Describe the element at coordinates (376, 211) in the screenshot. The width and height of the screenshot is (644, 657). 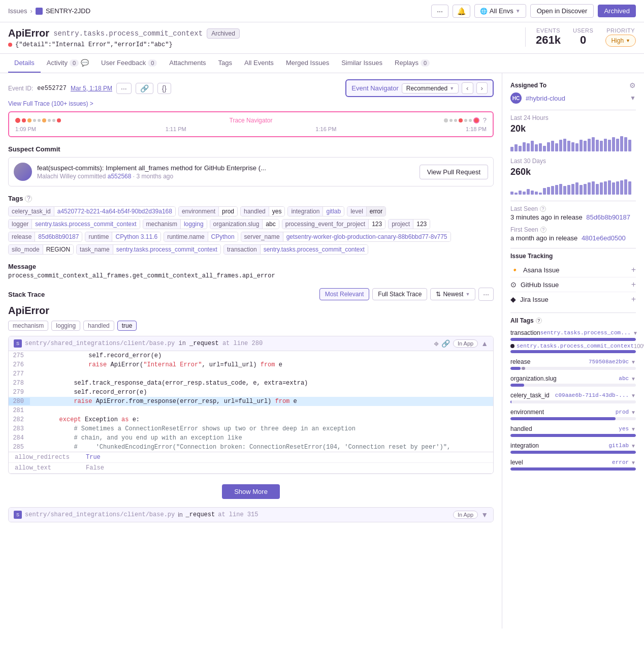
I see `tag-val-error: error` at that location.